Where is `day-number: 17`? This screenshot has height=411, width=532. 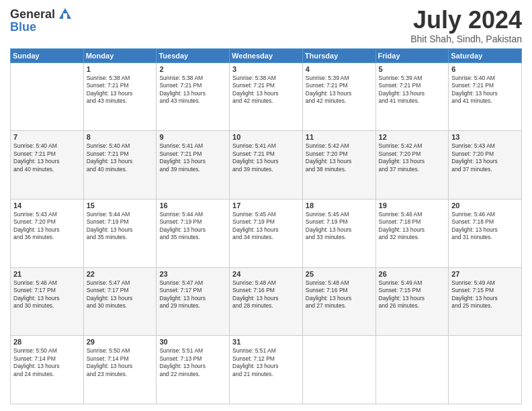 day-number: 17 is located at coordinates (266, 205).